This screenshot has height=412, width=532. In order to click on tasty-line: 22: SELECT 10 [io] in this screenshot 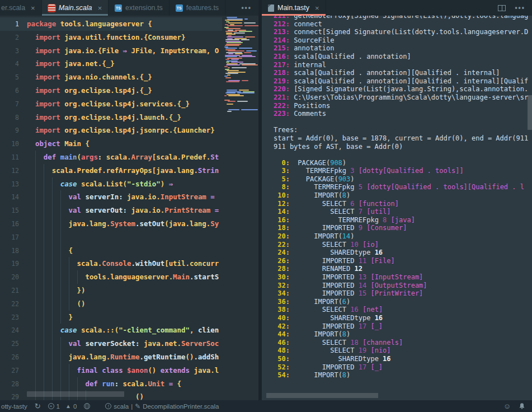, I will do `click(401, 245)`.